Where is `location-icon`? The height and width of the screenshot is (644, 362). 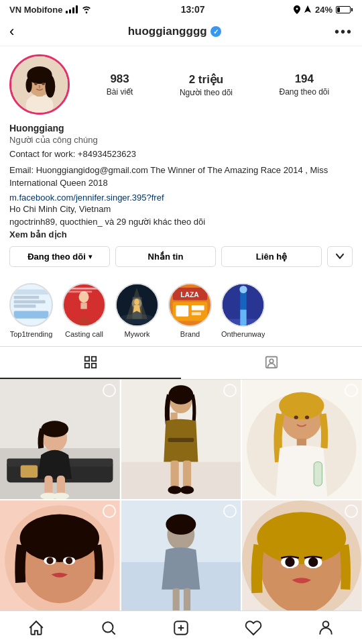
location-icon is located at coordinates (297, 9).